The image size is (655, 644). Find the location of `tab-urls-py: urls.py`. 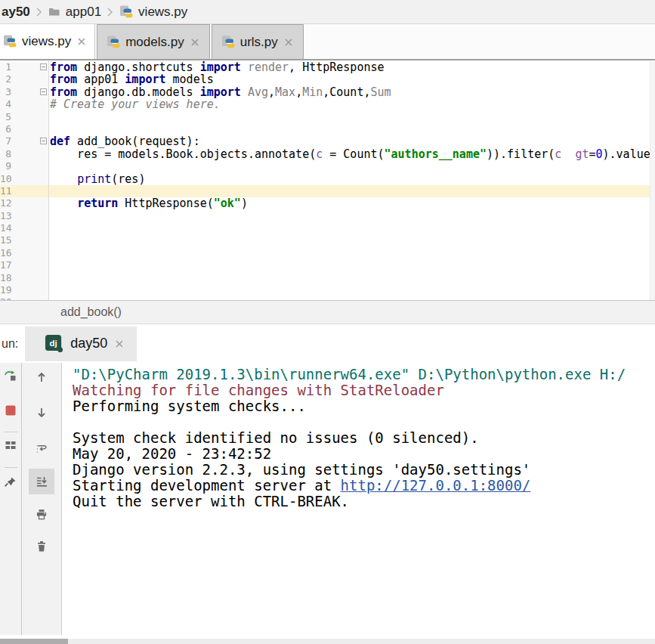

tab-urls-py: urls.py is located at coordinates (258, 42).